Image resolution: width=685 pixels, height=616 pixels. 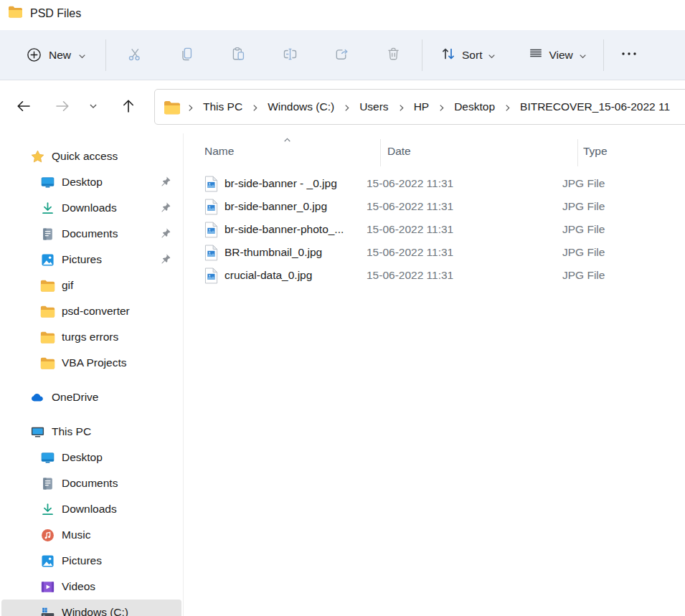 I want to click on ellipsis-icon, so click(x=629, y=55).